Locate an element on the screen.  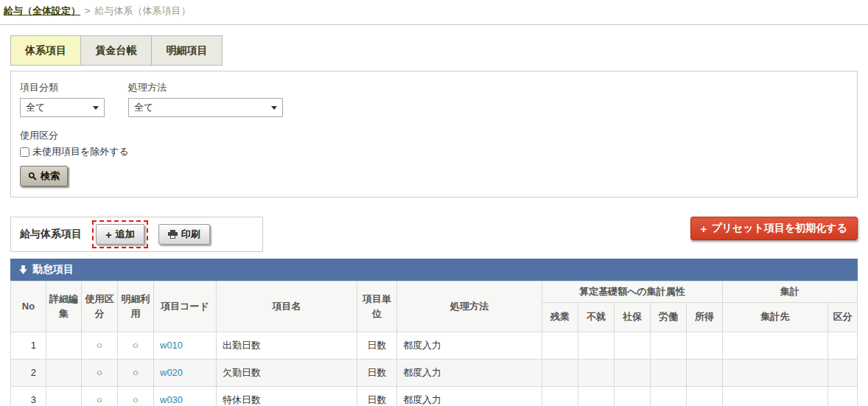
breadcrumb-current: 給与体系（体系項目） is located at coordinates (143, 10).